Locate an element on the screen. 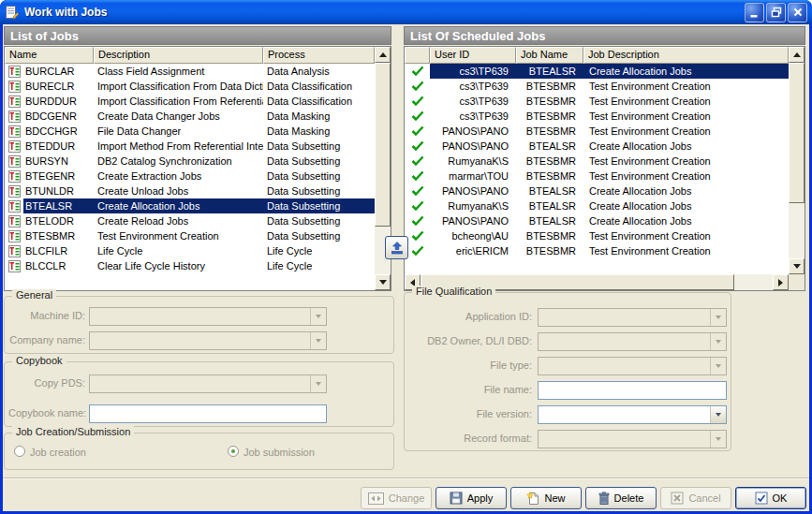  job-row: BLCCLR Clear Life Cycle History Life Cyc… is located at coordinates (189, 266).